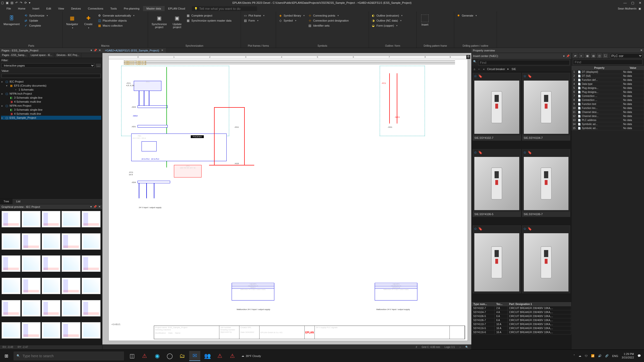  Describe the element at coordinates (154, 9) in the screenshot. I see `tab-masterdata: Master data` at that location.